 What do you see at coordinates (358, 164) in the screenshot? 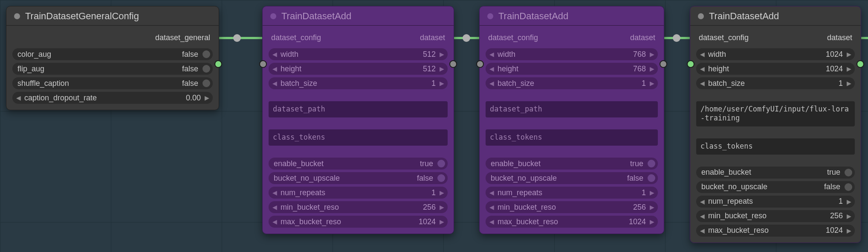
I see `field-enable-bucket: enable_bucket true` at bounding box center [358, 164].